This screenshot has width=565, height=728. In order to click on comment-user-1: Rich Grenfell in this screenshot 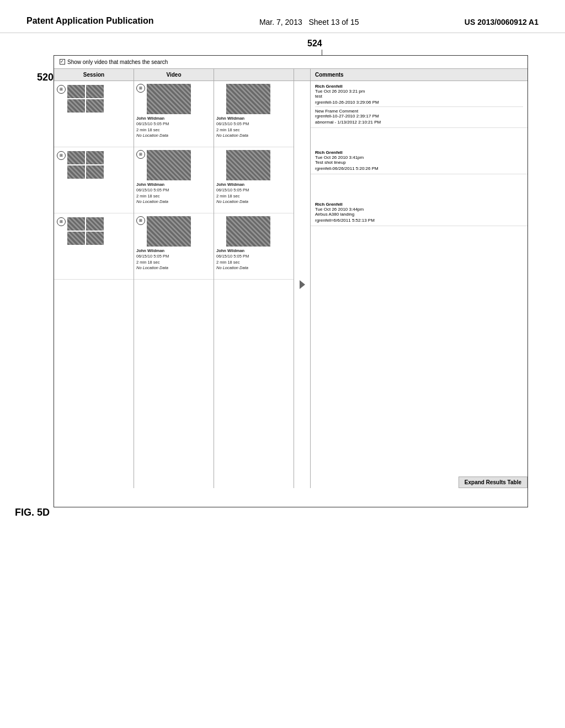, I will do `click(419, 86)`.